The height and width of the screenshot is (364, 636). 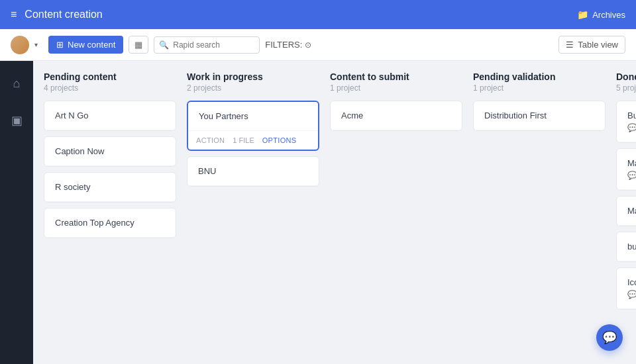 I want to click on card-you-partners-actions: ACTION 1 FILE OPTIONS, so click(x=253, y=140).